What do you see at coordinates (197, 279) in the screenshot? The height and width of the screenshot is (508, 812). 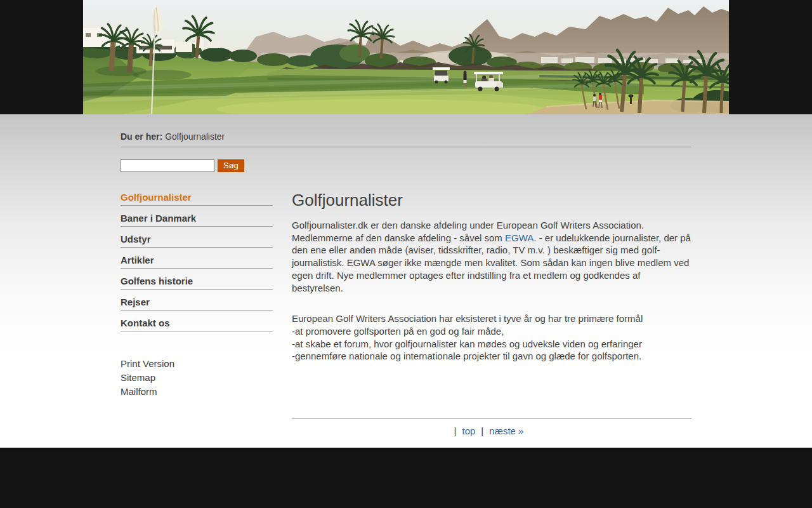 I see `sidebar-item-golfens-historie: Golfens historie` at bounding box center [197, 279].